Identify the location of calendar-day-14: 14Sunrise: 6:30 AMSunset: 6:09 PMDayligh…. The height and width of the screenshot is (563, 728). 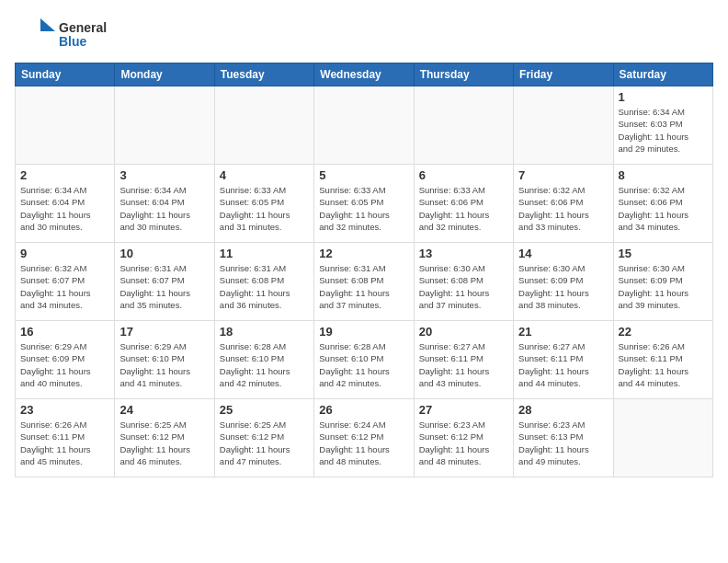
(563, 282).